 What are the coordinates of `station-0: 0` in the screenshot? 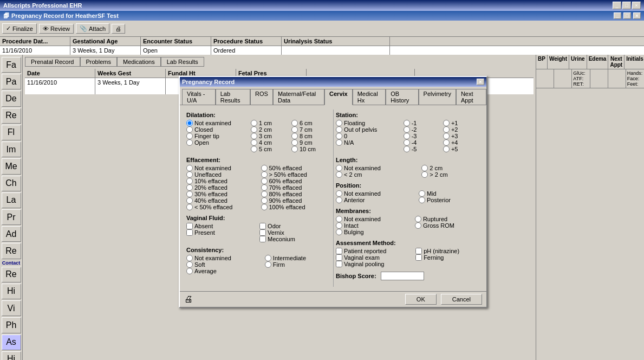 It's located at (367, 136).